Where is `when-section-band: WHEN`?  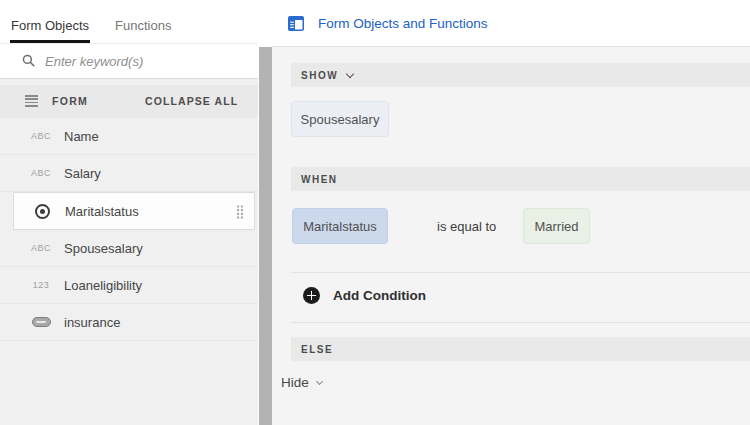 when-section-band: WHEN is located at coordinates (520, 179).